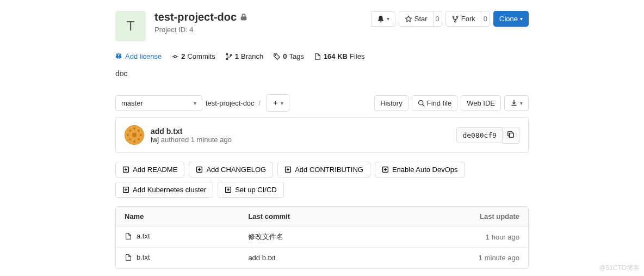 This screenshot has height=276, width=644. Describe the element at coordinates (229, 57) in the screenshot. I see `branch-icon` at that location.